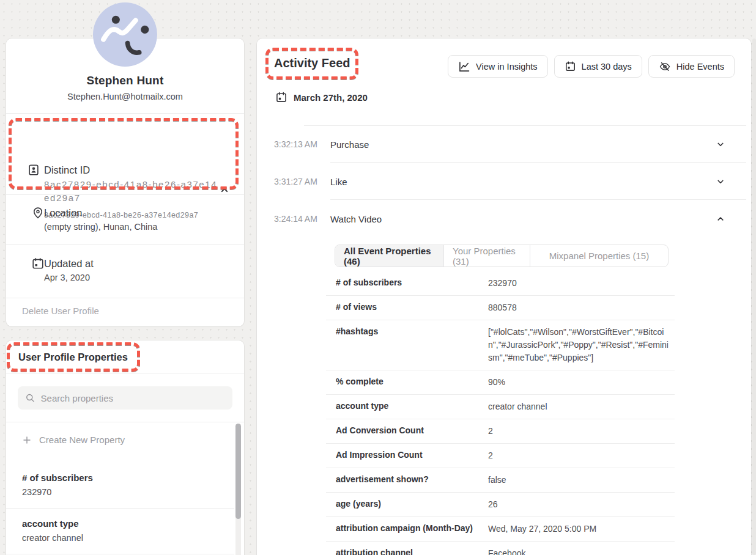 Image resolution: width=756 pixels, height=555 pixels. What do you see at coordinates (133, 399) in the screenshot?
I see `search-properties-input` at bounding box center [133, 399].